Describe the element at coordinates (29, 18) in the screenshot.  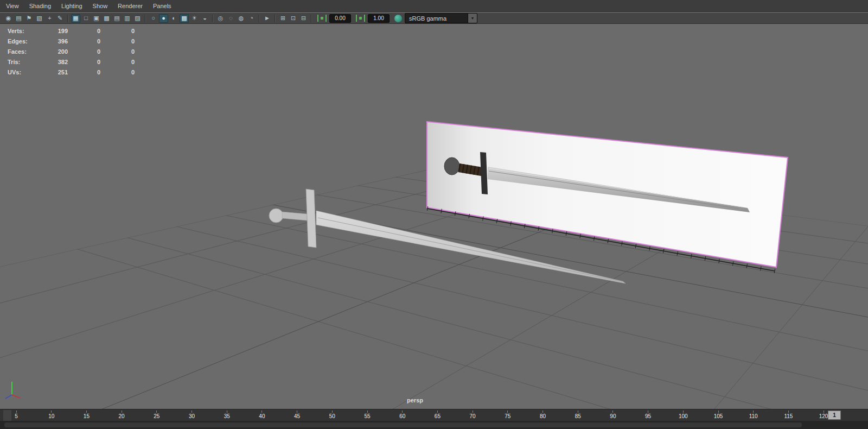
I see `bookmarks-icon: ⚑` at that location.